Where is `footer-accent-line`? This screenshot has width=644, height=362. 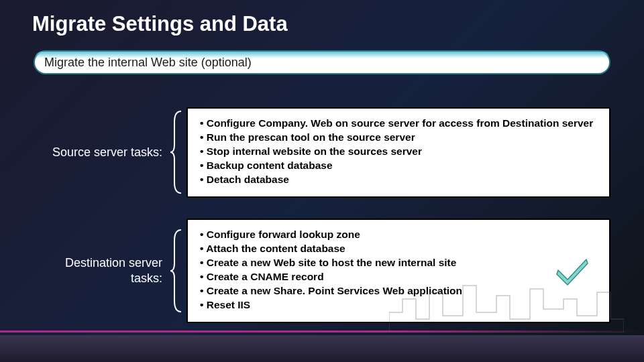 footer-accent-line is located at coordinates (322, 331).